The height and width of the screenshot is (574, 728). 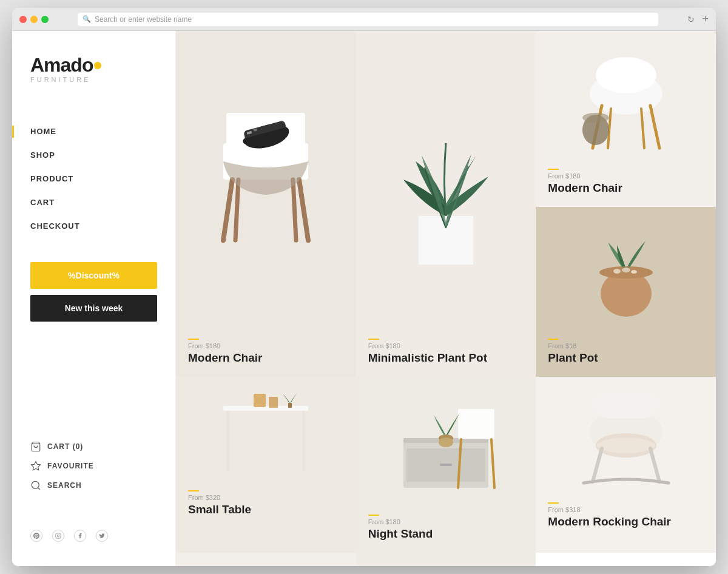 What do you see at coordinates (23, 19) in the screenshot?
I see `close-button` at bounding box center [23, 19].